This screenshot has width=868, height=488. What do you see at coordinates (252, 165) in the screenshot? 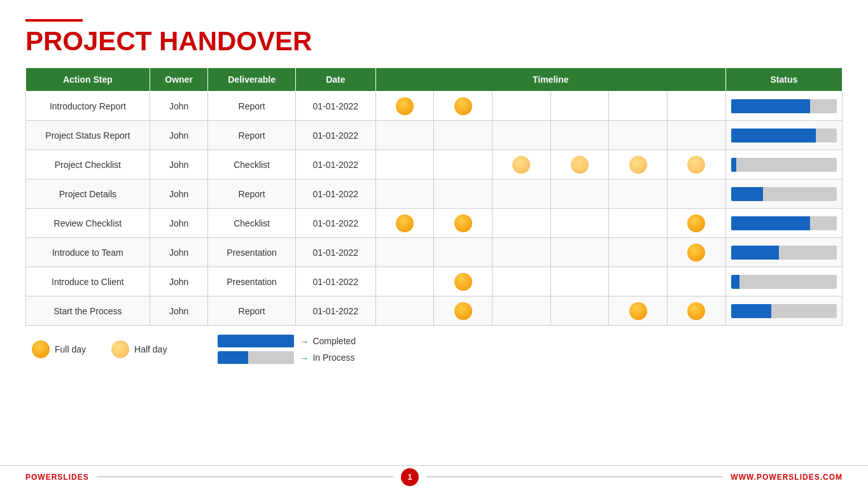
I see `cell-deliverable: Checklist` at bounding box center [252, 165].